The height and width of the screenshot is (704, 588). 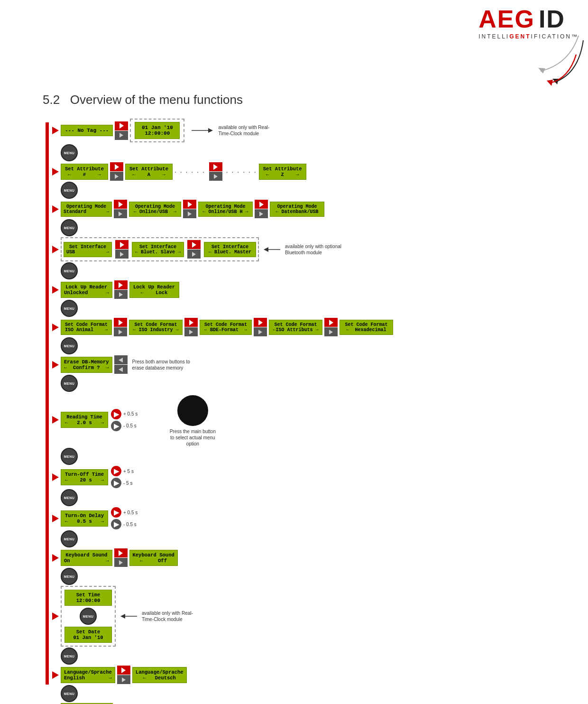 I want to click on iface-dashed-wrapper: Set InterfaceUSB → Set Interface← Bluet.…, so click(x=160, y=250).